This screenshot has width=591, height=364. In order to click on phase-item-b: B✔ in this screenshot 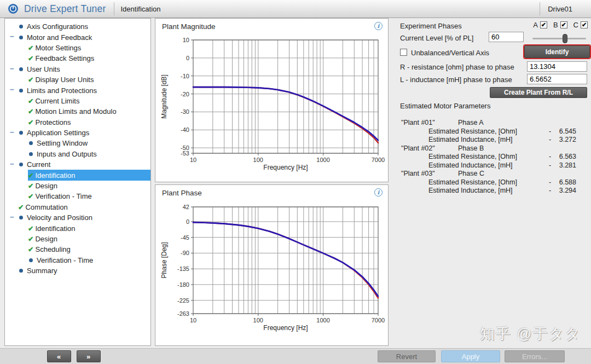, I will do `click(560, 25)`.